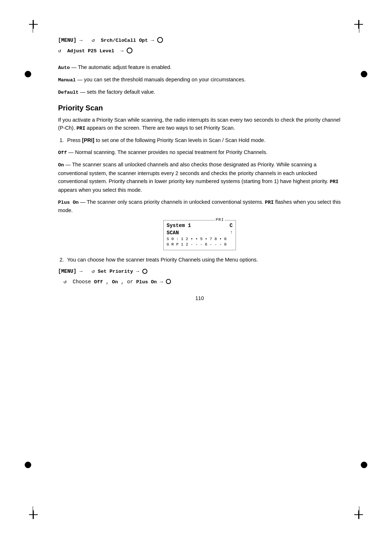 Image resolution: width=392 pixels, height=539 pixels. I want to click on manual-paragraph: Manual — you can set the threshold manua…, so click(200, 80).